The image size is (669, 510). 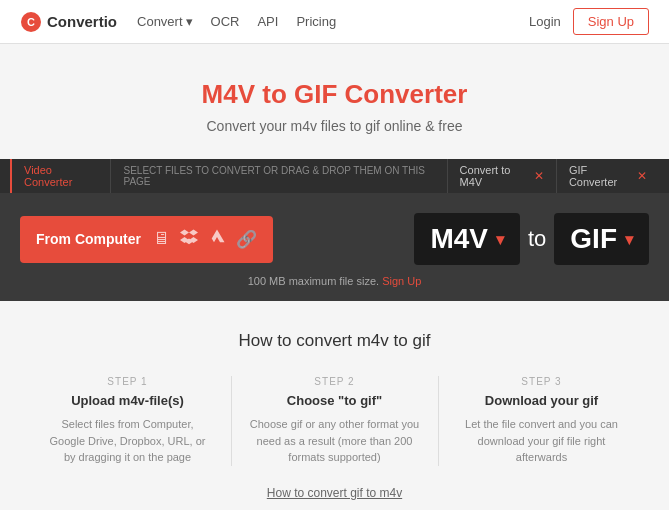 I want to click on nav-convert: Convert, so click(x=165, y=22).